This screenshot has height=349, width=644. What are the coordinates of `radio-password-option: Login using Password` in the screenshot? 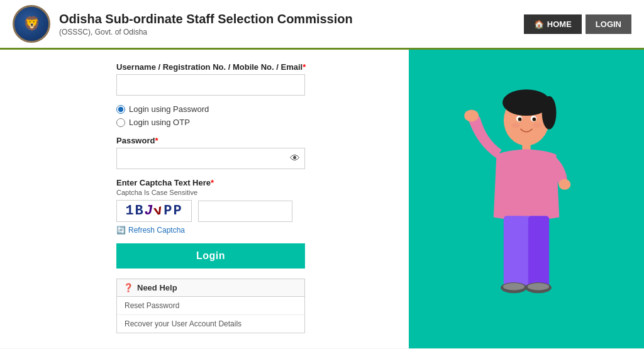 It's located at (253, 109).